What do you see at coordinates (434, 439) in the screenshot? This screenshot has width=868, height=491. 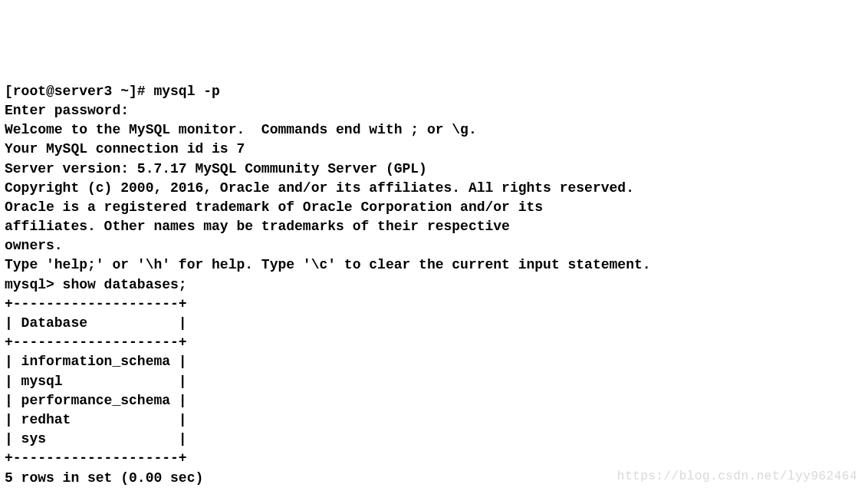 I see `table-row: | sys |` at bounding box center [434, 439].